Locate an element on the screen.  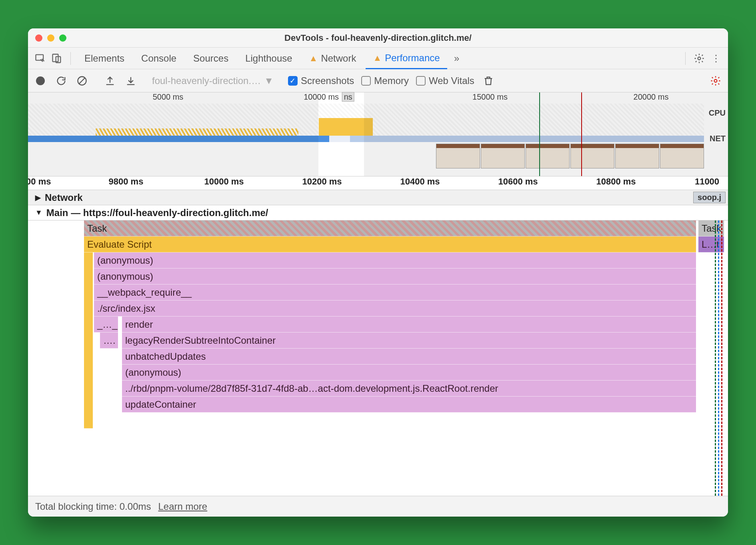
network-request-pill: soop.j is located at coordinates (710, 198).